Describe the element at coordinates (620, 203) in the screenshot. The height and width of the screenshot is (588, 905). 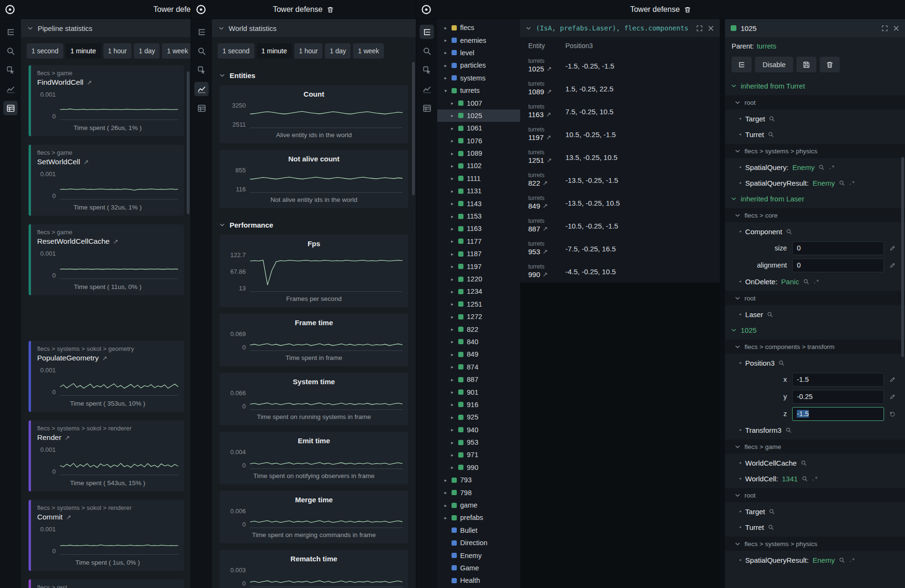
I see `query-result-row: turrets849↗-13.5, -0.25, 10.5` at that location.